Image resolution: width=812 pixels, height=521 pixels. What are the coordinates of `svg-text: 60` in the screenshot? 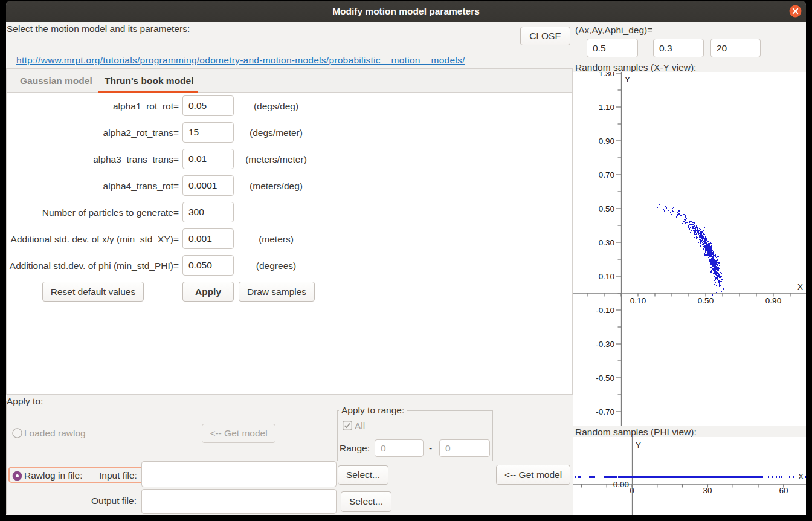 It's located at (783, 491).